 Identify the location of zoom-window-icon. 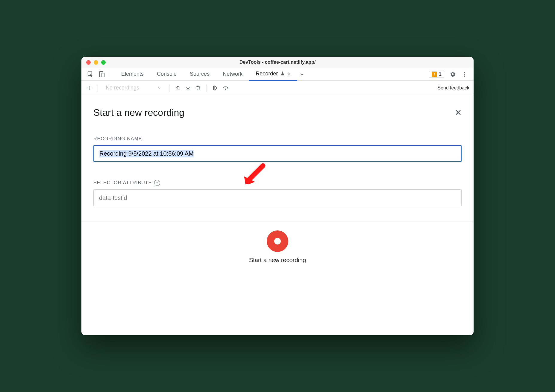
(104, 62).